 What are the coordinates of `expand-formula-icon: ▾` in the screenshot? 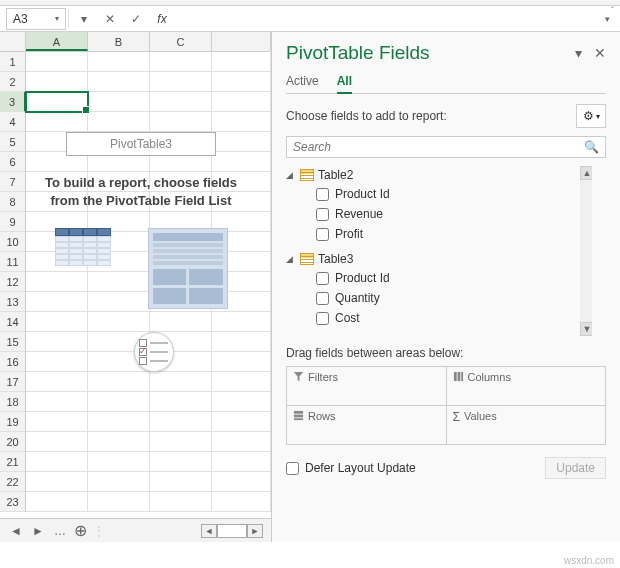 It's located at (607, 19).